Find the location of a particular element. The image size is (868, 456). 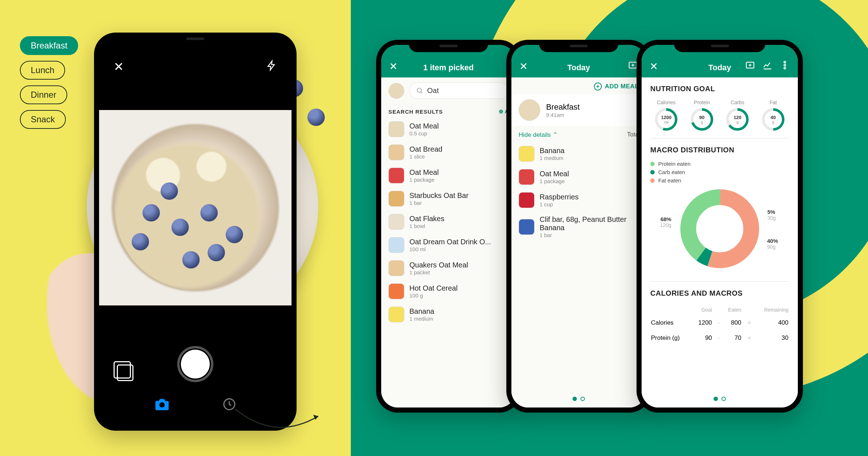

add-entry-icon is located at coordinates (750, 66).